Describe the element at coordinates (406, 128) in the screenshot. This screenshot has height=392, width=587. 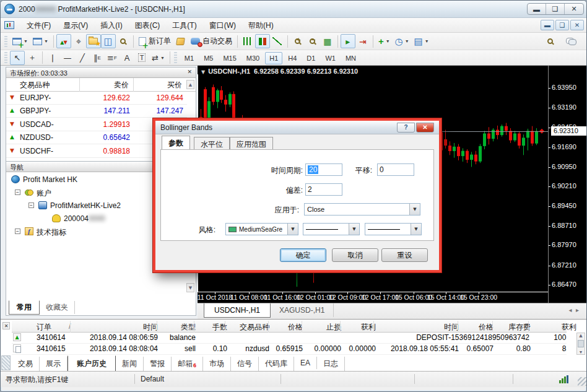
I see `dialog-help-button: ?` at that location.